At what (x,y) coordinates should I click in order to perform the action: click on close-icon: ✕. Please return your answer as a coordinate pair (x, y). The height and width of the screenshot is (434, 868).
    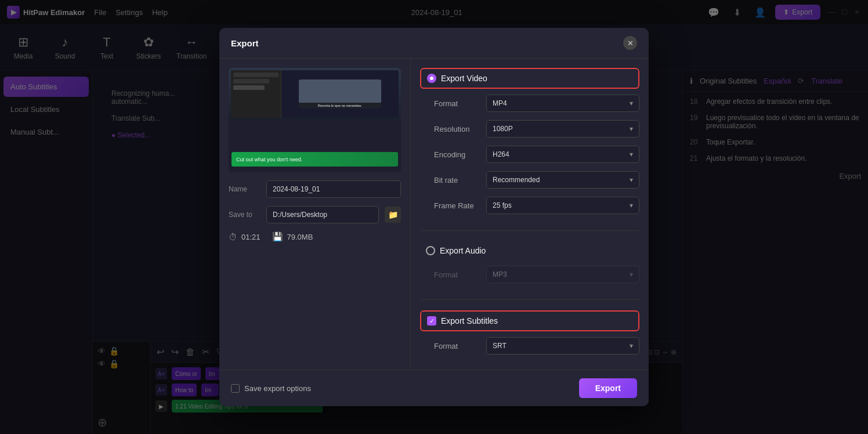
    Looking at the image, I should click on (630, 43).